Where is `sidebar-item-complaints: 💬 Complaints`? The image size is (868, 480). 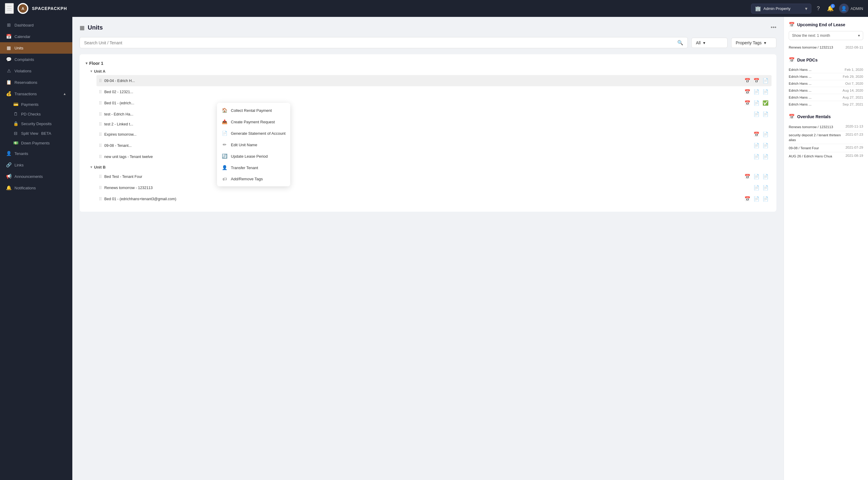
sidebar-item-complaints: 💬 Complaints is located at coordinates (36, 59).